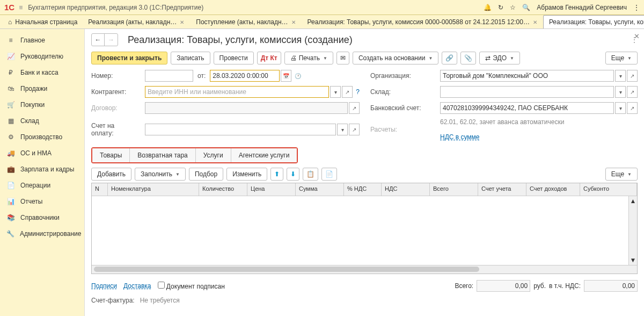  I want to click on sidebar-item-main: ≡Главное, so click(42, 40).